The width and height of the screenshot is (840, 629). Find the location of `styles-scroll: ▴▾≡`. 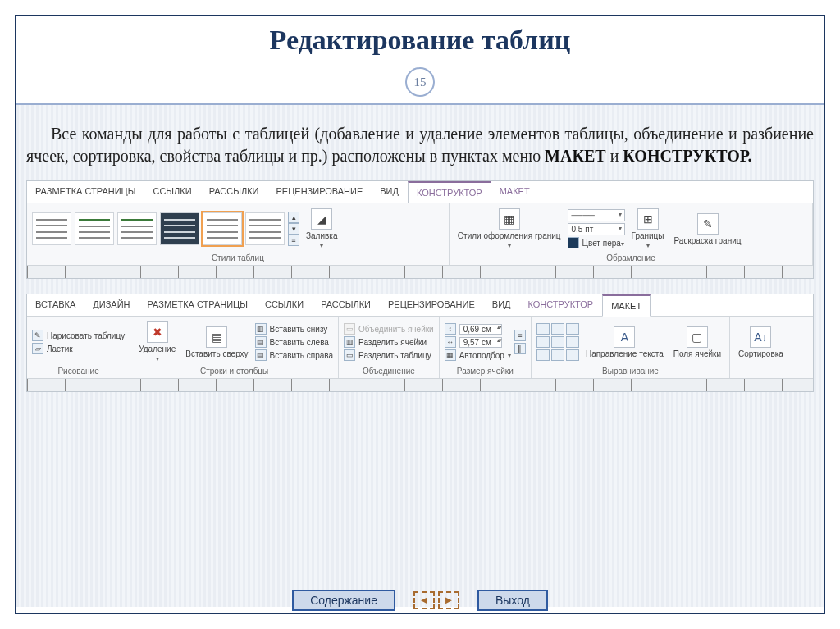

styles-scroll: ▴▾≡ is located at coordinates (294, 229).